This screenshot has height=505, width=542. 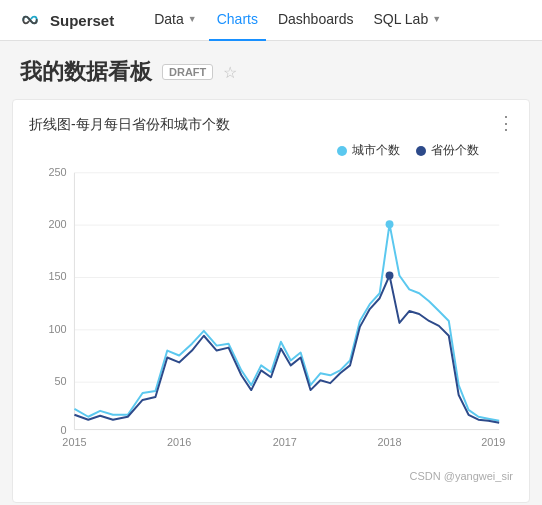 I want to click on nav-charts-label: Charts, so click(x=238, y=19).